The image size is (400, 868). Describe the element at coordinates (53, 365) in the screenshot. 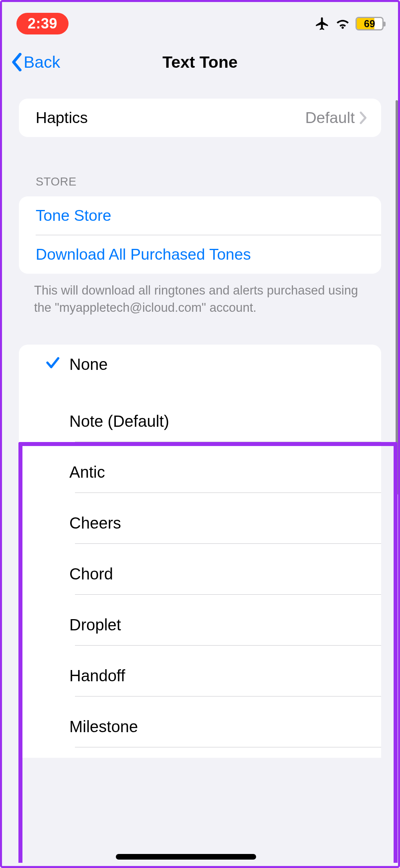

I see `check-slot` at that location.